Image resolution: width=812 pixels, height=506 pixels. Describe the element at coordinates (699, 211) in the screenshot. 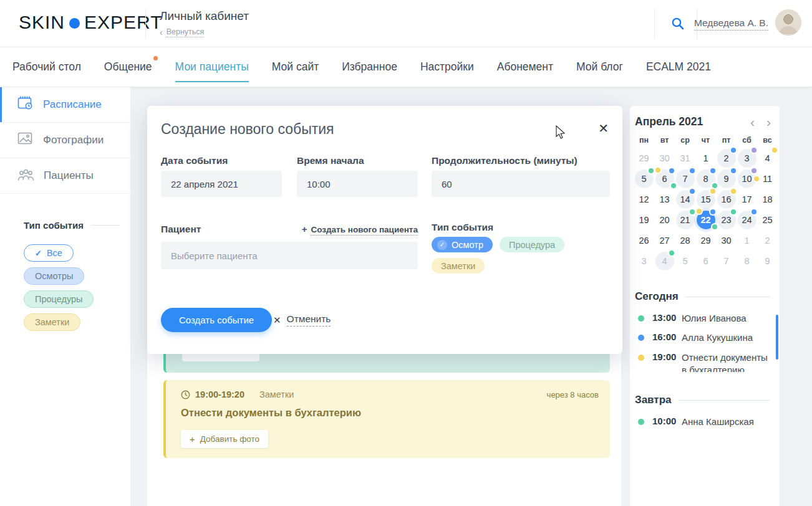

I see `event-dot-yellow` at that location.